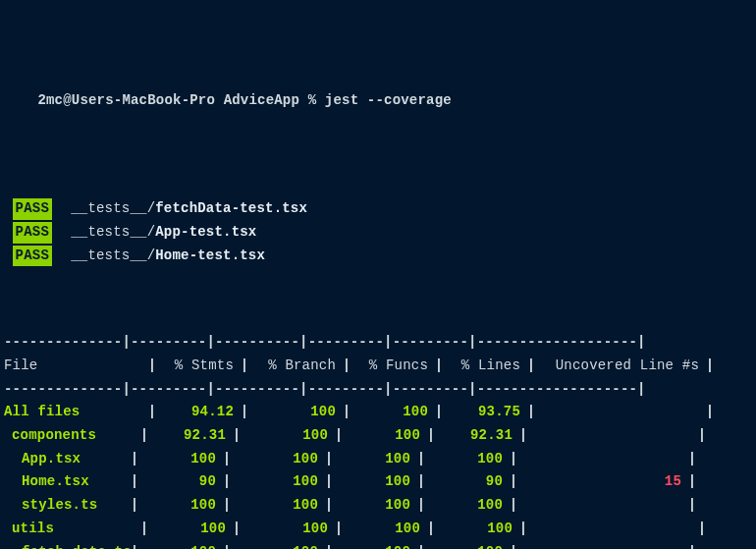 The image size is (756, 549). I want to click on coverage-file: Home.tsx, so click(64, 482).